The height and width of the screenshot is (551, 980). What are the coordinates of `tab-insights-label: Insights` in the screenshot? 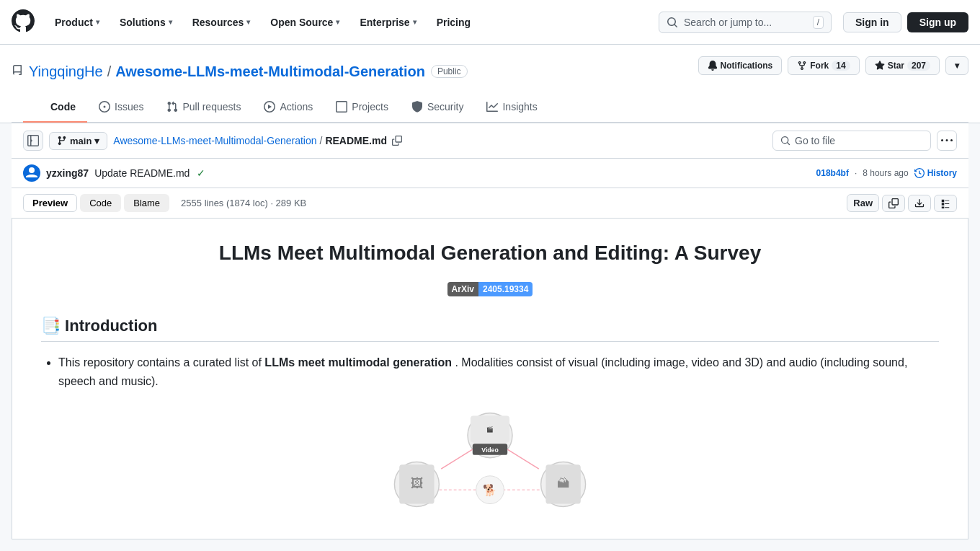 It's located at (520, 107).